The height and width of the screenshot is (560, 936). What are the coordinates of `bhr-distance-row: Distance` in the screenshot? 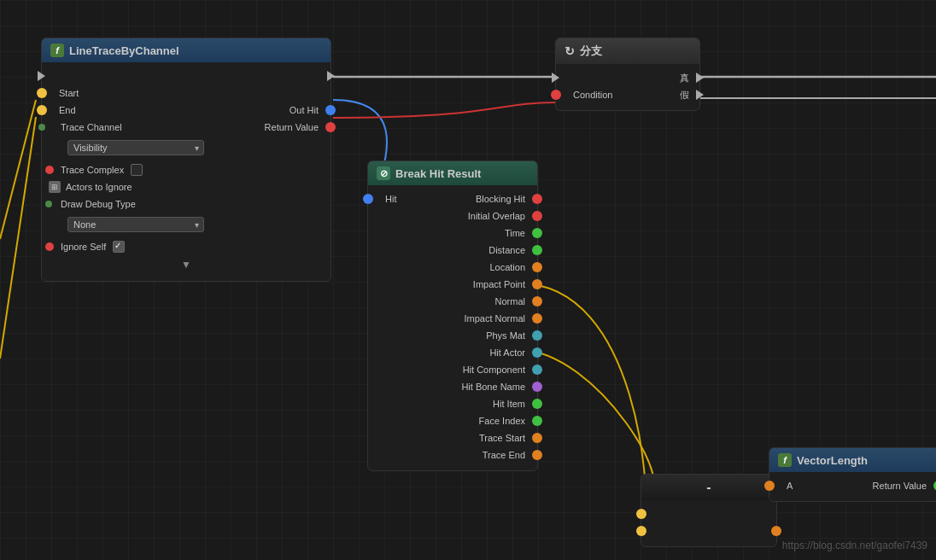 It's located at (453, 250).